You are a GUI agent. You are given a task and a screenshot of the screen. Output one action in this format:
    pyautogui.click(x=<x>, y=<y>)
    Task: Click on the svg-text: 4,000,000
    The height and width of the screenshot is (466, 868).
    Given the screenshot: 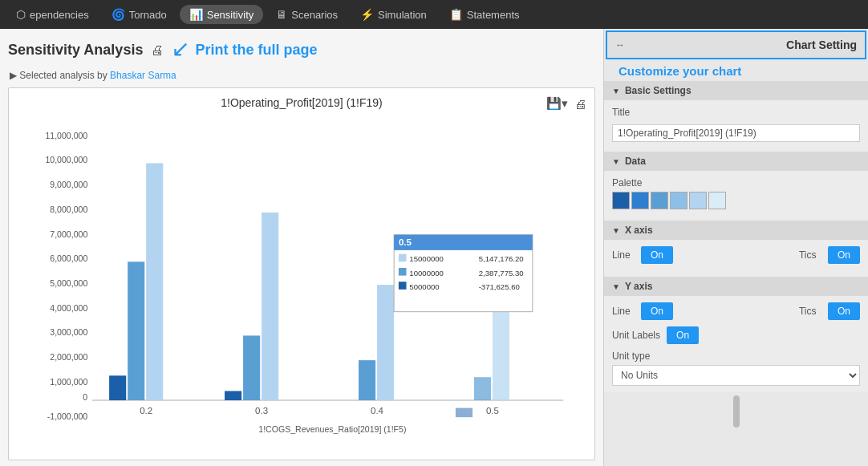 What is the action you would take?
    pyautogui.click(x=69, y=308)
    